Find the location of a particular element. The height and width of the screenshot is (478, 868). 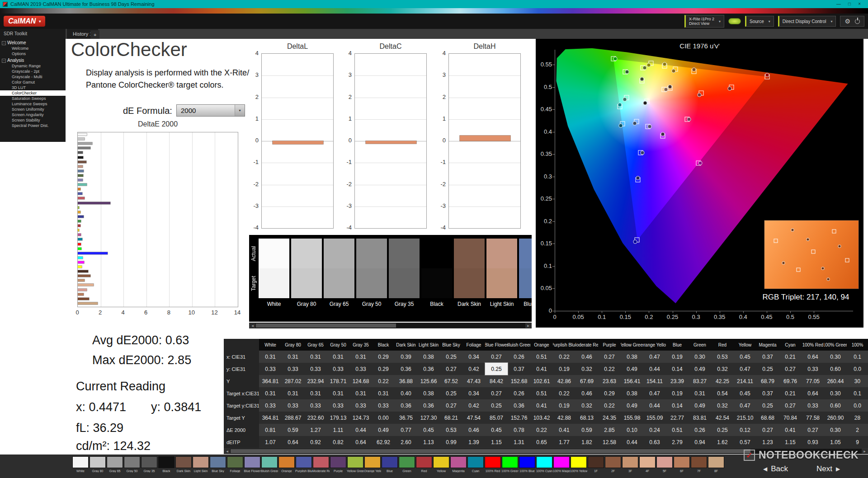

table-cell: 0.34 is located at coordinates (474, 393).